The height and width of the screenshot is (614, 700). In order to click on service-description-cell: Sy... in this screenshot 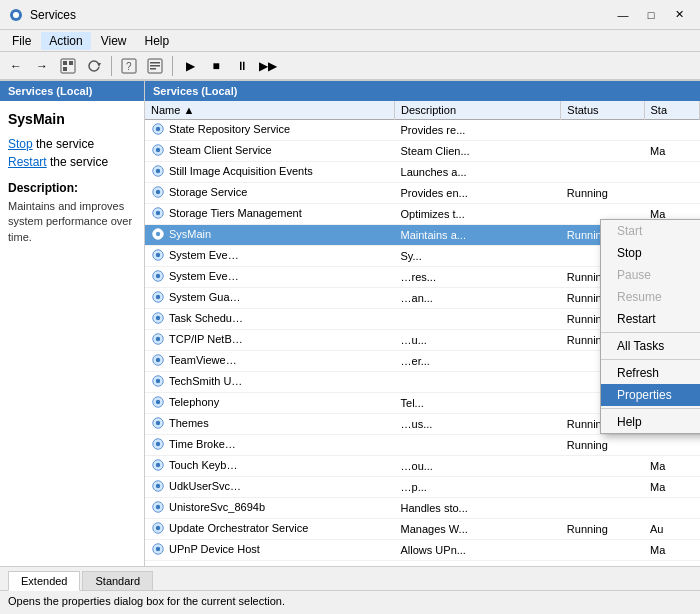, I will do `click(478, 256)`.